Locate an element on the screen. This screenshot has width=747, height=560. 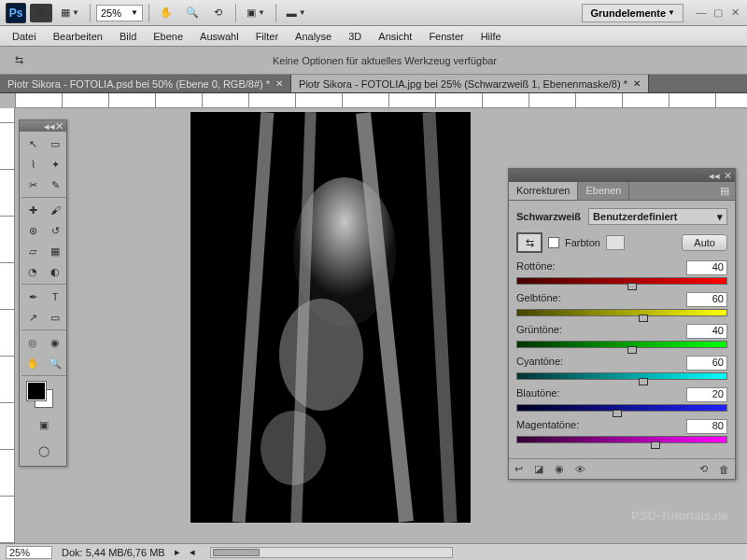
menu-3d: 3D is located at coordinates (355, 36).